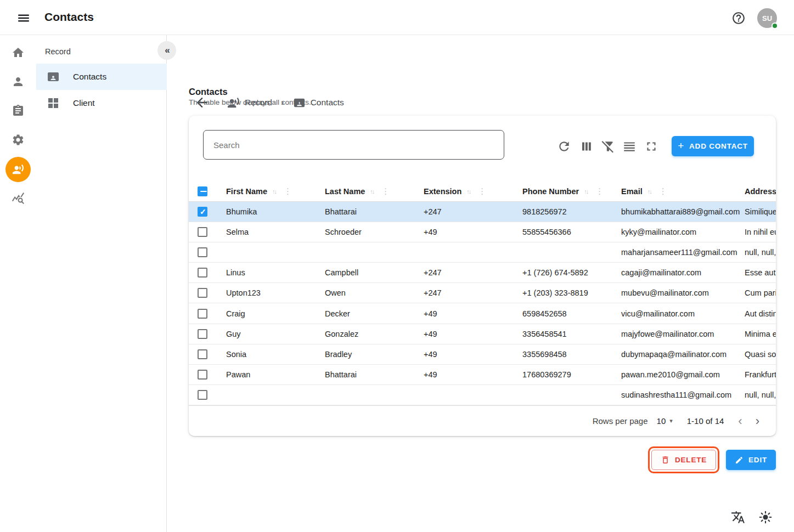 The image size is (794, 532). I want to click on rows-per-page-select: 10 ▾, so click(665, 421).